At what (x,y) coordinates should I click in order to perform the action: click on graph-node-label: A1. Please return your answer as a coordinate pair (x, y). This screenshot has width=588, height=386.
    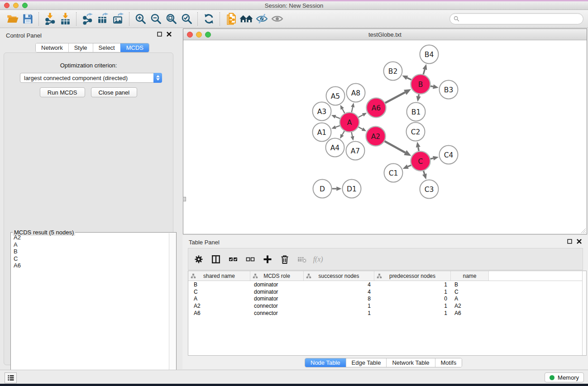
    Looking at the image, I should click on (322, 133).